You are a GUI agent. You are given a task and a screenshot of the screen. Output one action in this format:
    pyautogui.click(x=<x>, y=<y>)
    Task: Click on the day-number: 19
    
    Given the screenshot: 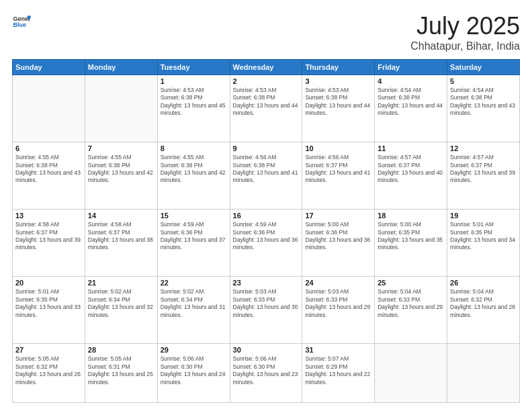 What is the action you would take?
    pyautogui.click(x=484, y=216)
    